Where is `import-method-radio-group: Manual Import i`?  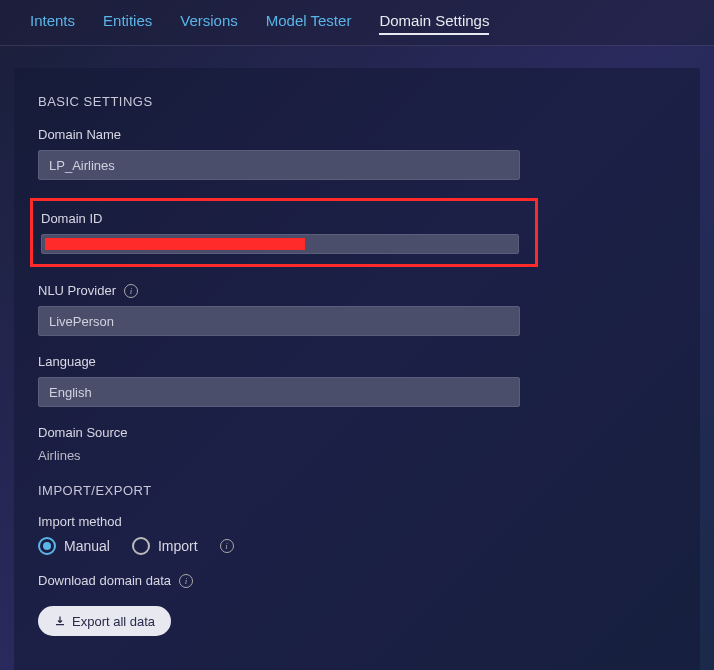 import-method-radio-group: Manual Import i is located at coordinates (357, 546).